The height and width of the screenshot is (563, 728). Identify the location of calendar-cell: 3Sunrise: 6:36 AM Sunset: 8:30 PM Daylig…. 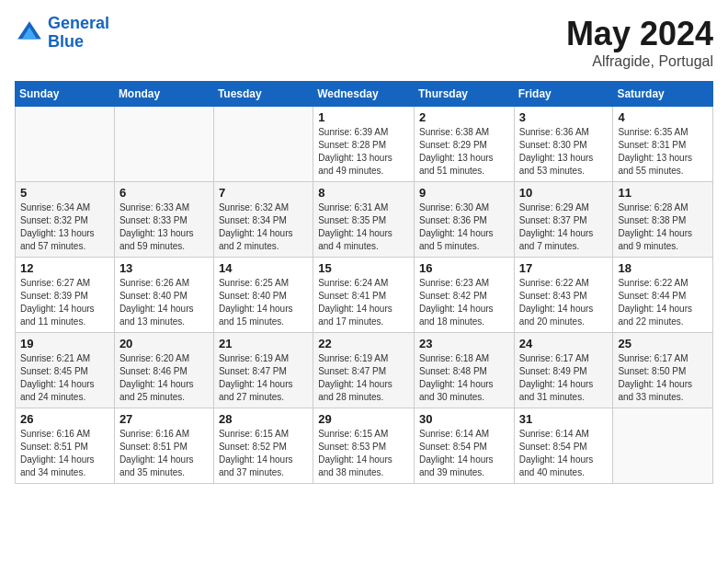
(563, 144).